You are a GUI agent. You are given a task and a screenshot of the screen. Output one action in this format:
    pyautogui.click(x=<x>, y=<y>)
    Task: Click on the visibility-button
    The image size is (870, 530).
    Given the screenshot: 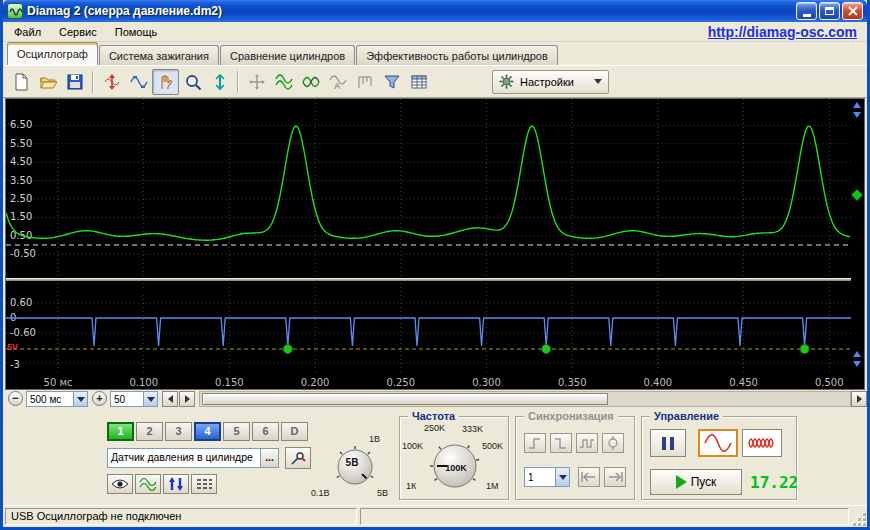 What is the action you would take?
    pyautogui.click(x=120, y=484)
    